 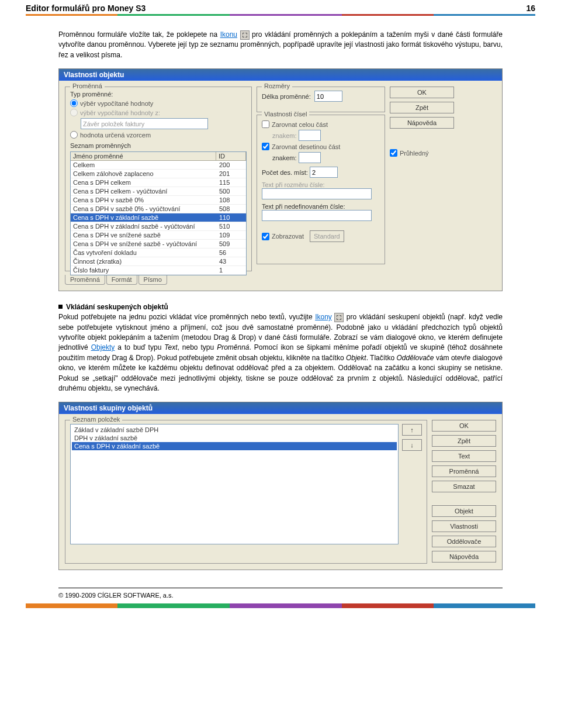 I want to click on page-title: Editor formulářů pro Money S3, so click(x=85, y=8).